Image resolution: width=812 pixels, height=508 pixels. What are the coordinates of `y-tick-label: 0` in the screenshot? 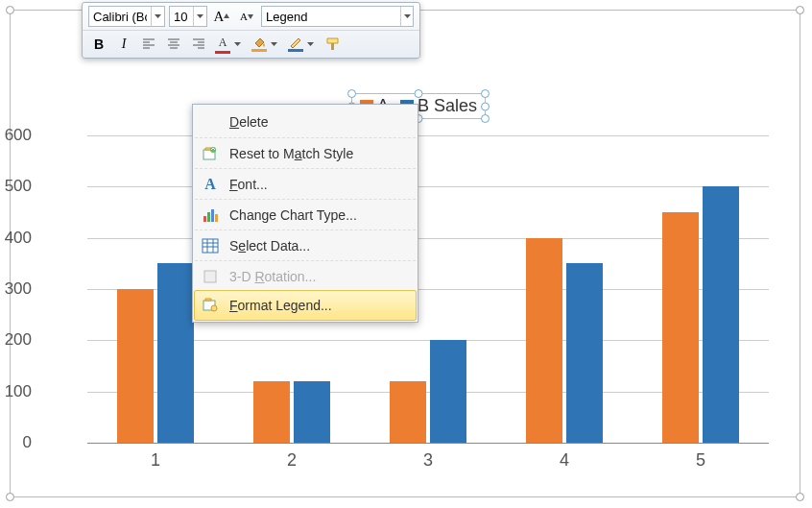 It's located at (15, 443).